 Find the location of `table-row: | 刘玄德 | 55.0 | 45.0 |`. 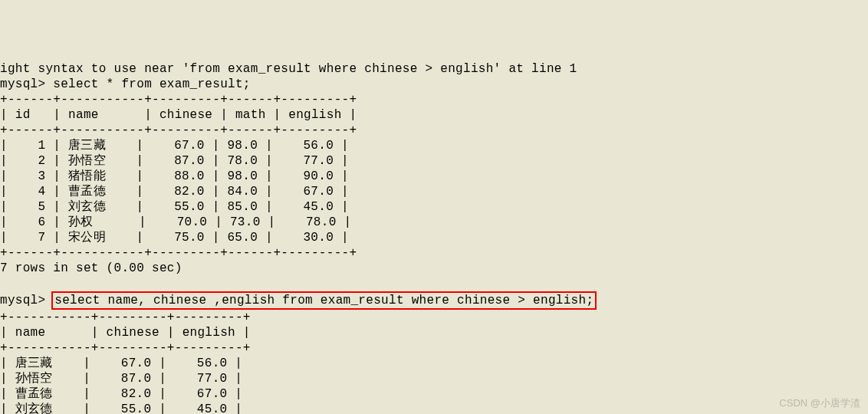

table-row: | 刘玄德 | 55.0 | 45.0 | is located at coordinates (121, 408).